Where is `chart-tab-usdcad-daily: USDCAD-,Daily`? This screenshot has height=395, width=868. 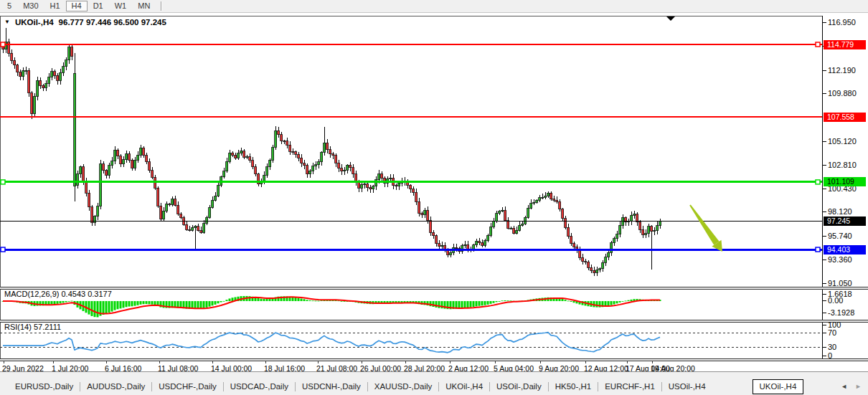
chart-tab-usdcad-daily: USDCAD-,Daily is located at coordinates (260, 386).